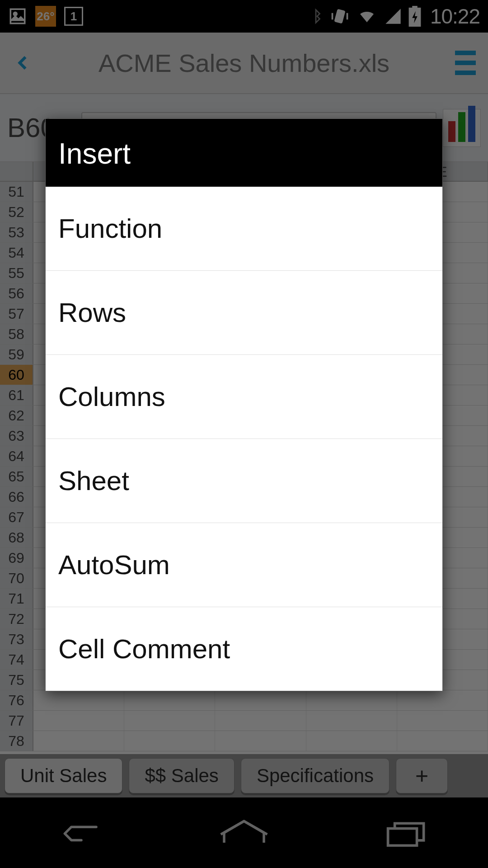 This screenshot has width=488, height=868. What do you see at coordinates (244, 649) in the screenshot?
I see `dialog-option: Cell Comment` at bounding box center [244, 649].